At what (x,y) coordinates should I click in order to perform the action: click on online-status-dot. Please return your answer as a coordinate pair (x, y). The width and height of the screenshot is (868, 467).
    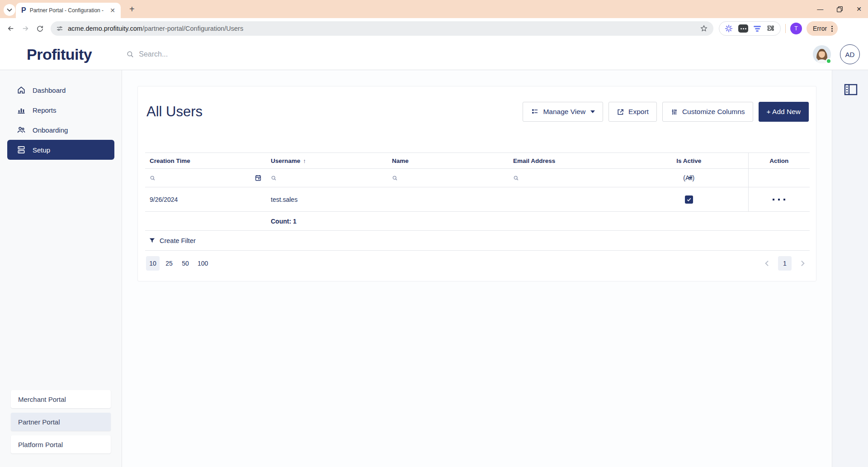
    Looking at the image, I should click on (829, 61).